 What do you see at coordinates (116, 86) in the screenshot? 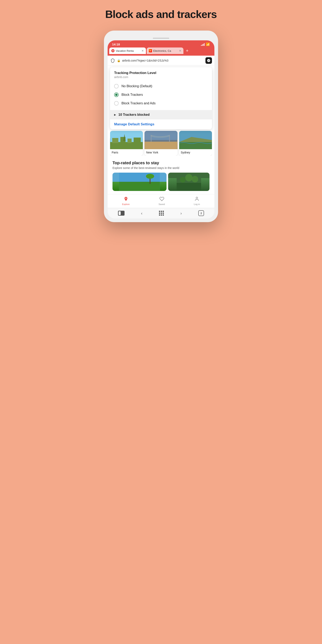
I see `radio-circle-no-blocking` at bounding box center [116, 86].